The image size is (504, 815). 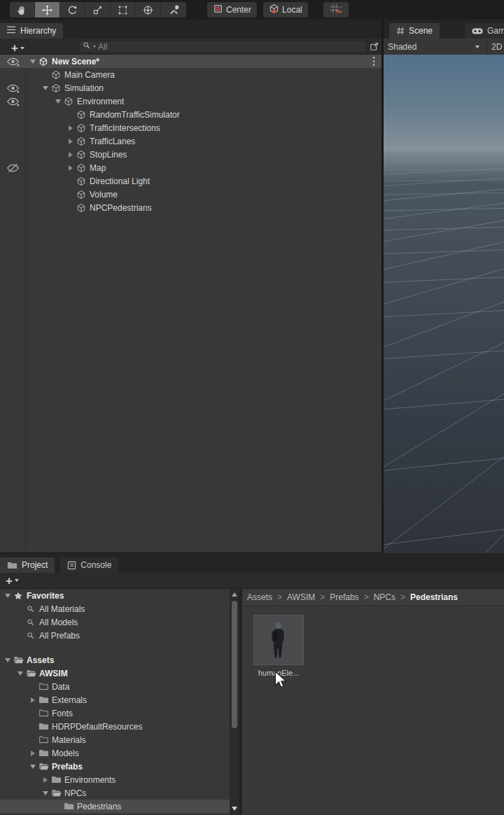 What do you see at coordinates (190, 181) in the screenshot?
I see `hierarchy-item-directional-light: Directional Light` at bounding box center [190, 181].